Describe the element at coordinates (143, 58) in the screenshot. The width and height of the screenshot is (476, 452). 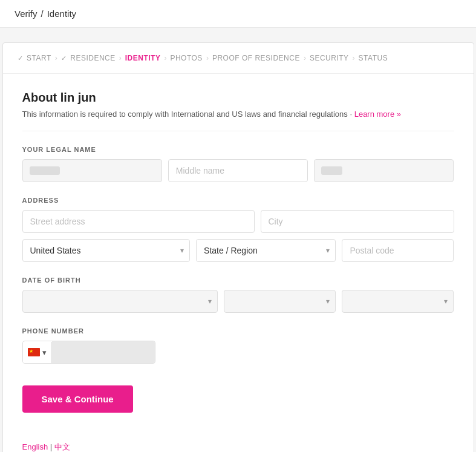
I see `breadcrumb-identity: IDENTITY` at that location.